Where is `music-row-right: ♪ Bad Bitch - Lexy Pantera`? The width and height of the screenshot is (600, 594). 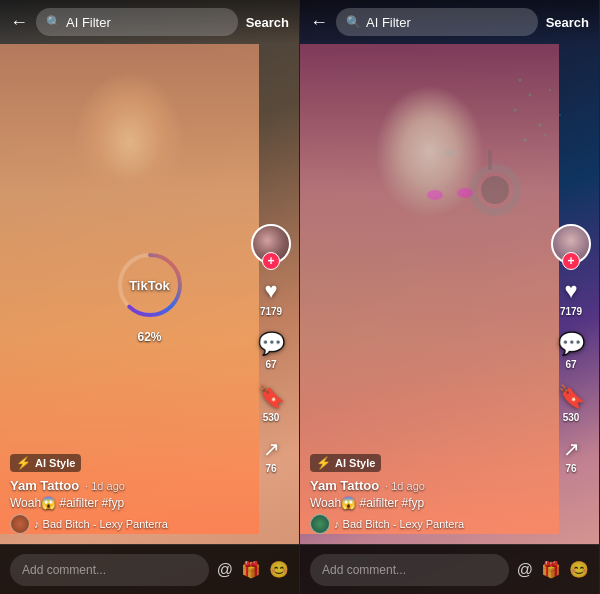
music-row-right: ♪ Bad Bitch - Lexy Pantera is located at coordinates (430, 524).